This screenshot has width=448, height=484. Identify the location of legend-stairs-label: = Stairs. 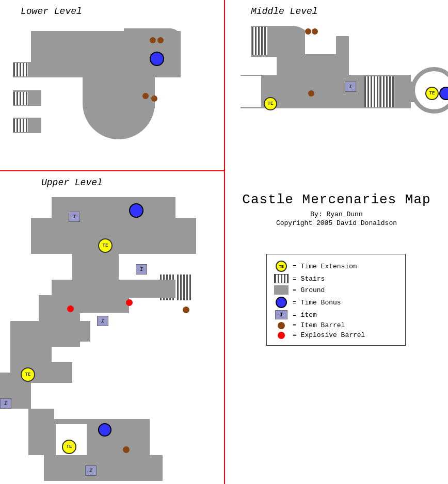
(309, 279).